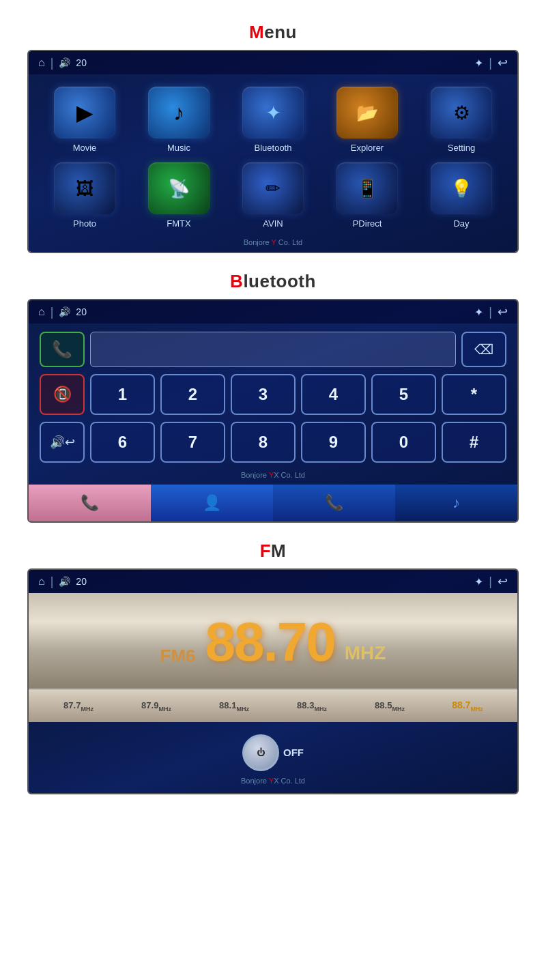  Describe the element at coordinates (474, 442) in the screenshot. I see `bt-key-hash: #` at that location.